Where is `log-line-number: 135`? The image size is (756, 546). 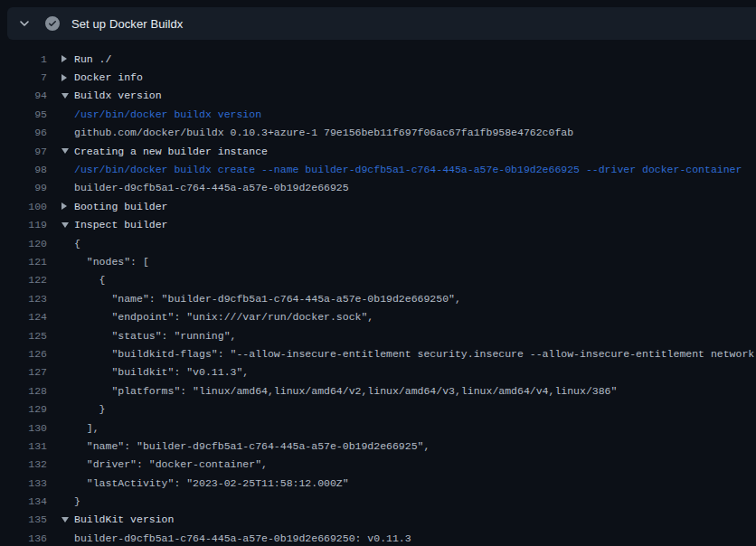
log-line-number: 135 is located at coordinates (24, 519).